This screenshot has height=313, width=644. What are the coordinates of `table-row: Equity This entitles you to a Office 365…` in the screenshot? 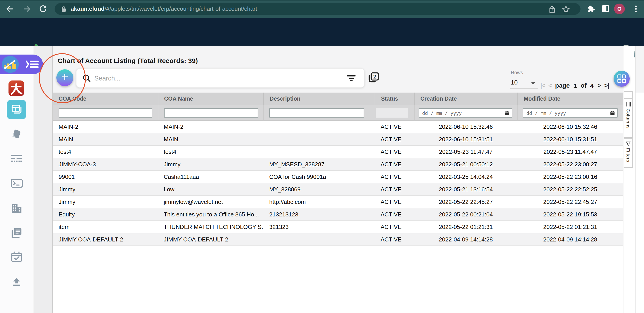 It's located at (338, 214).